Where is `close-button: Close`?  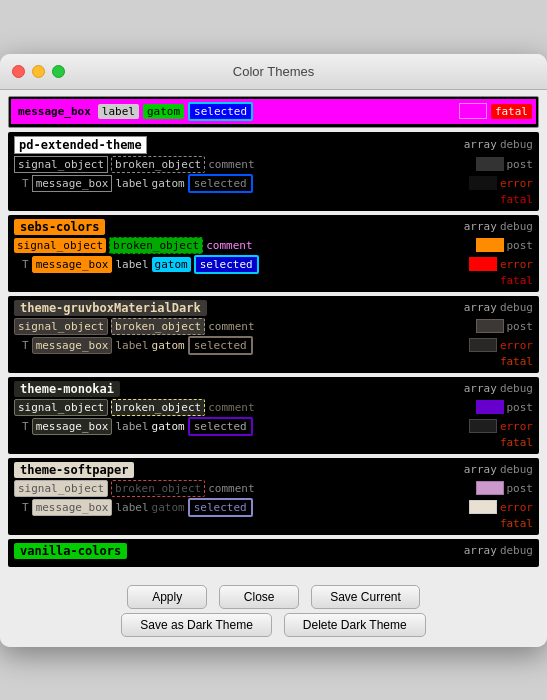
close-button: Close is located at coordinates (259, 597).